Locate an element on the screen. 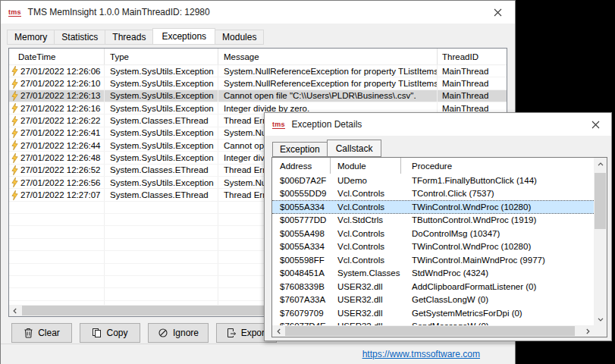 The image size is (615, 364). exceptions-table-header: DateTime Type Message ThreadID is located at coordinates (258, 57).